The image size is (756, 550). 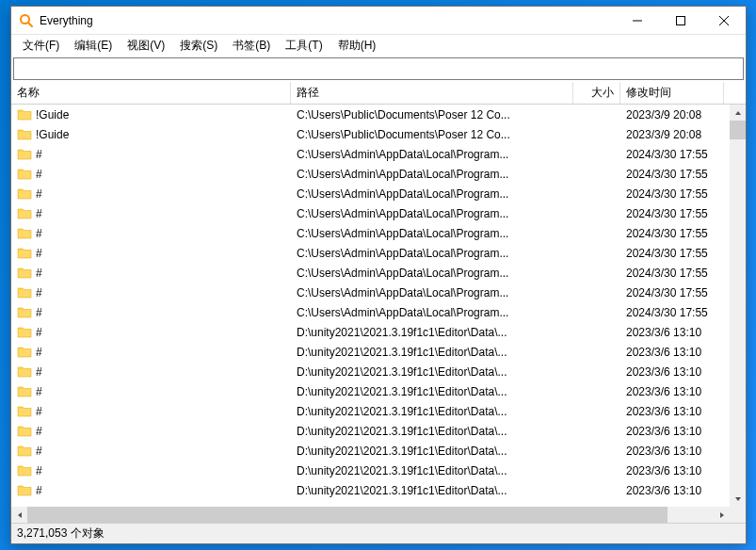 I want to click on cell-name: !Guide, so click(x=151, y=134).